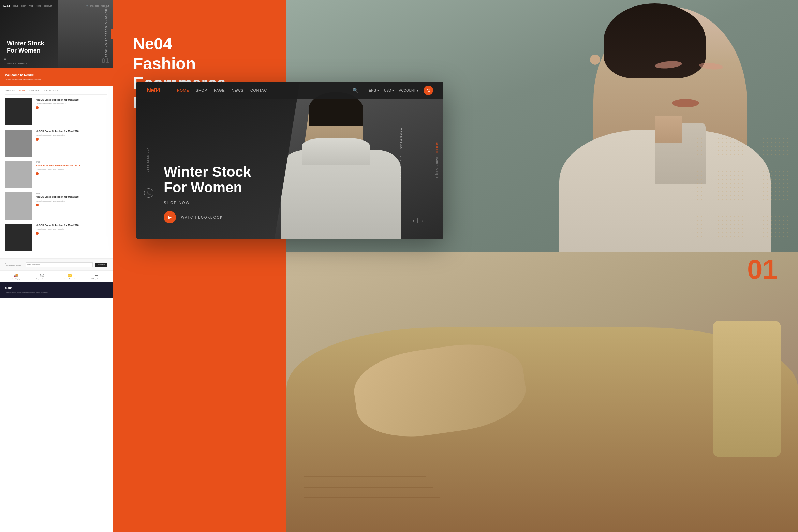  I want to click on hero-figure, so click(359, 160).